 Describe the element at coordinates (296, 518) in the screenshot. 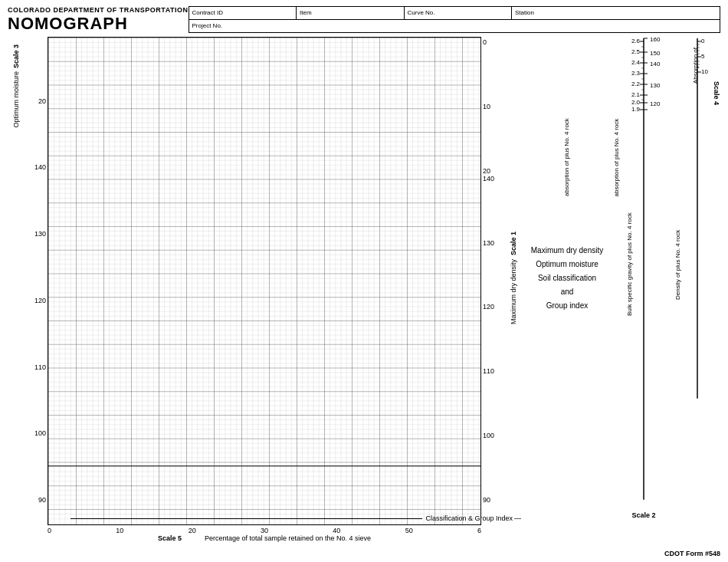

I see `classification-line: Classification & Group Index —` at that location.